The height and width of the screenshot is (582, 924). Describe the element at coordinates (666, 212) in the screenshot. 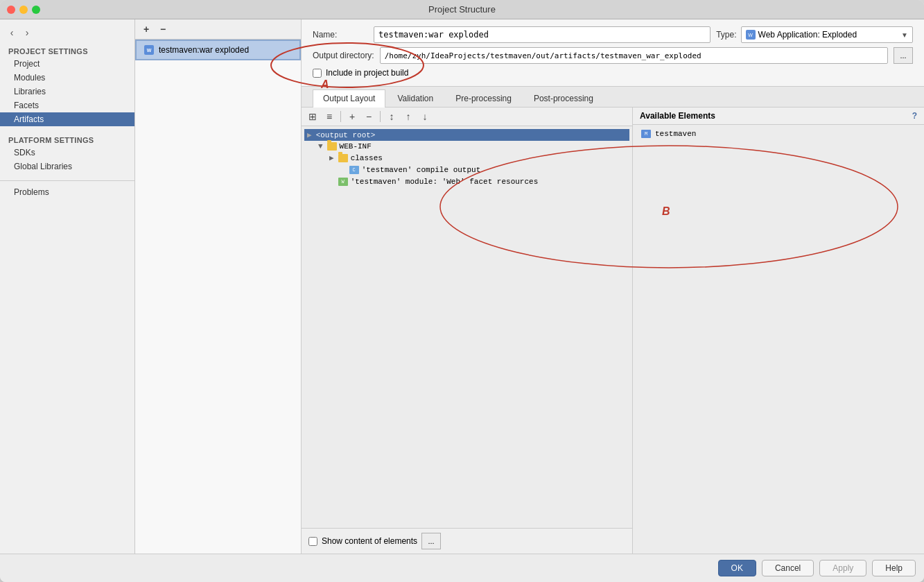

I see `annotation-b-label: B` at that location.